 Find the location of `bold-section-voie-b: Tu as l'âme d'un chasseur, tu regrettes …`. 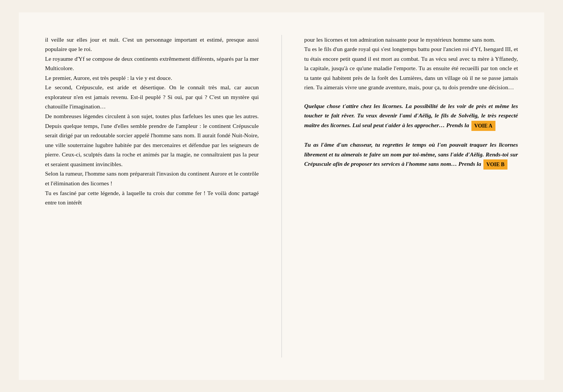

bold-section-voie-b: Tu as l'âme d'un chasseur, tu regrettes … is located at coordinates (411, 155).